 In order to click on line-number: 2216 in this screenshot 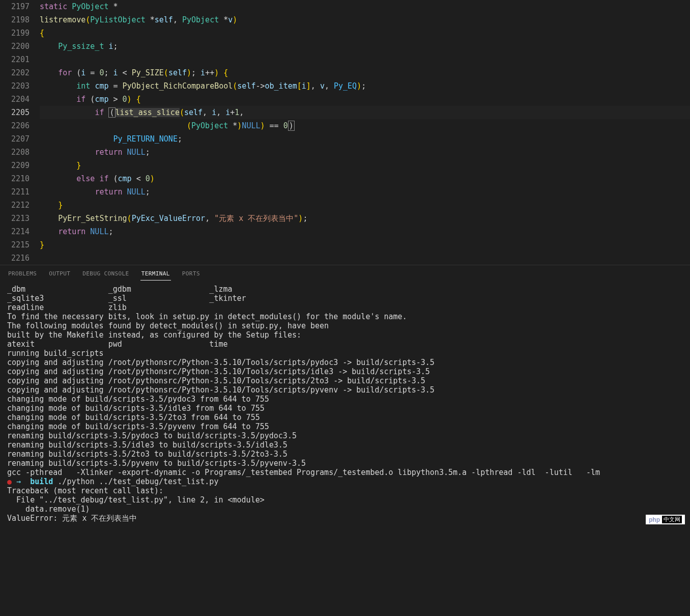, I will do `click(15, 258)`.